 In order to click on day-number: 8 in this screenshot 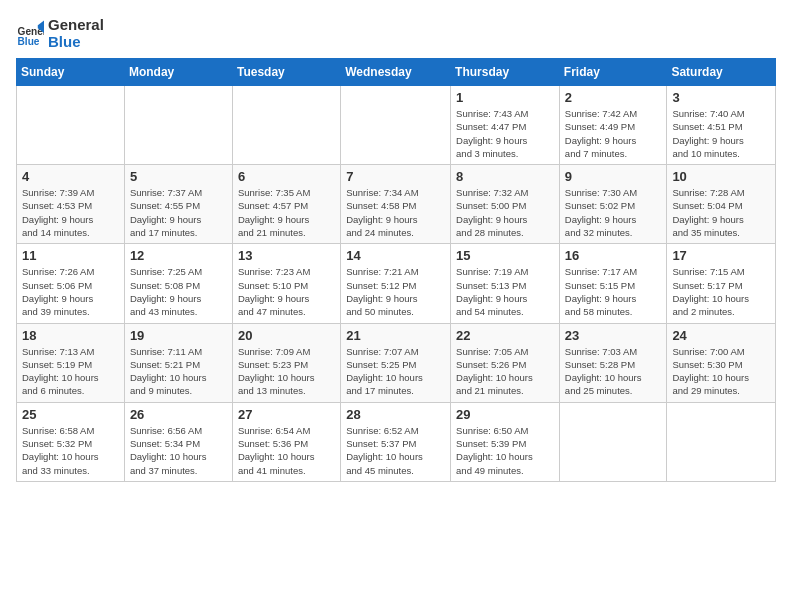, I will do `click(505, 176)`.